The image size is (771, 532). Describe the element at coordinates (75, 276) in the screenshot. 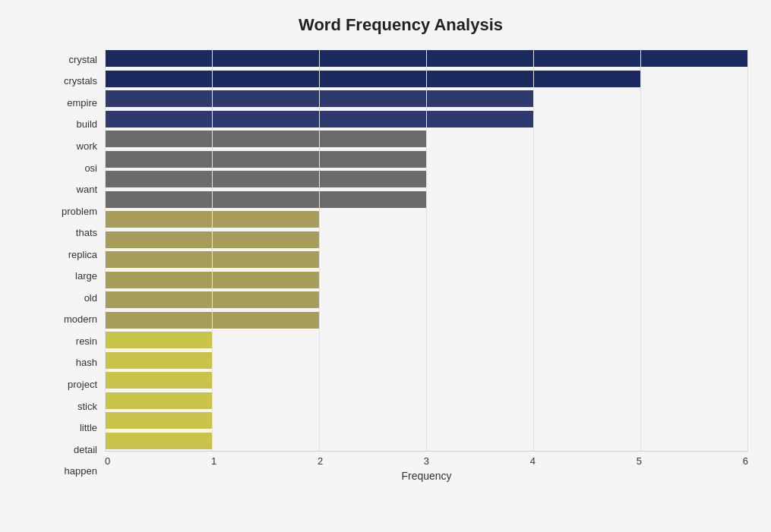

I see `y-label: large` at that location.